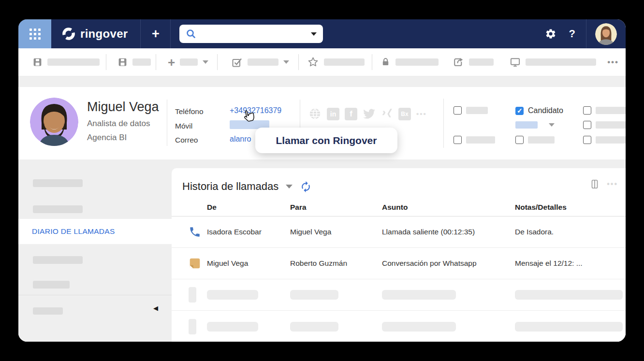 Image resolution: width=644 pixels, height=361 pixels. What do you see at coordinates (156, 34) in the screenshot?
I see `add-button: +` at bounding box center [156, 34].